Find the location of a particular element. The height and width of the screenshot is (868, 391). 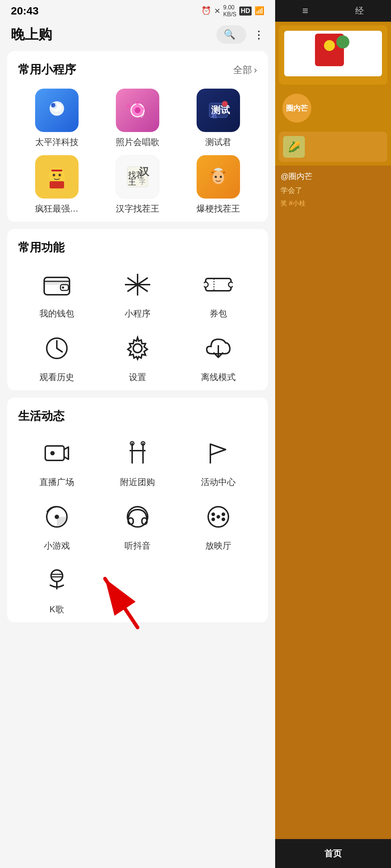

func-label-cinema: 放映厅 is located at coordinates (218, 546).